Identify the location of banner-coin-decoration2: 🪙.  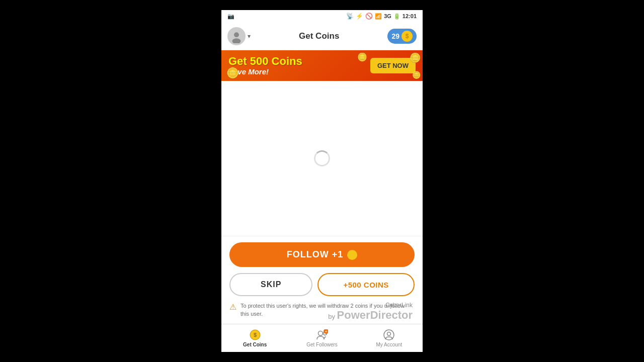
(362, 57).